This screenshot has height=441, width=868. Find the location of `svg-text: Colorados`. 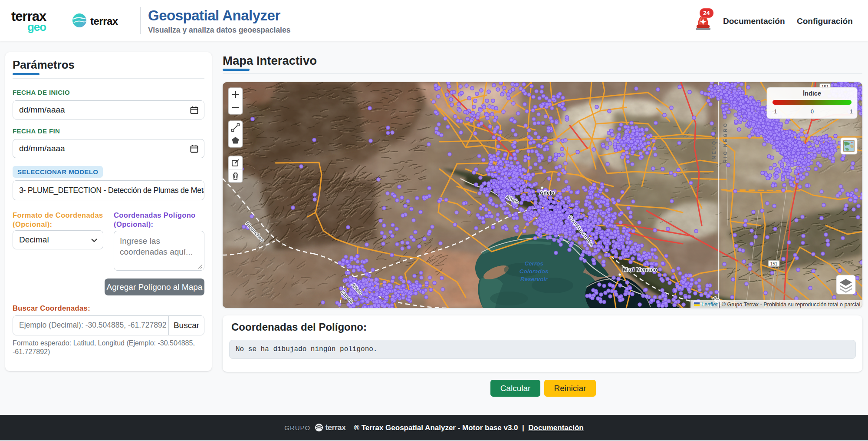

svg-text: Colorados is located at coordinates (534, 271).